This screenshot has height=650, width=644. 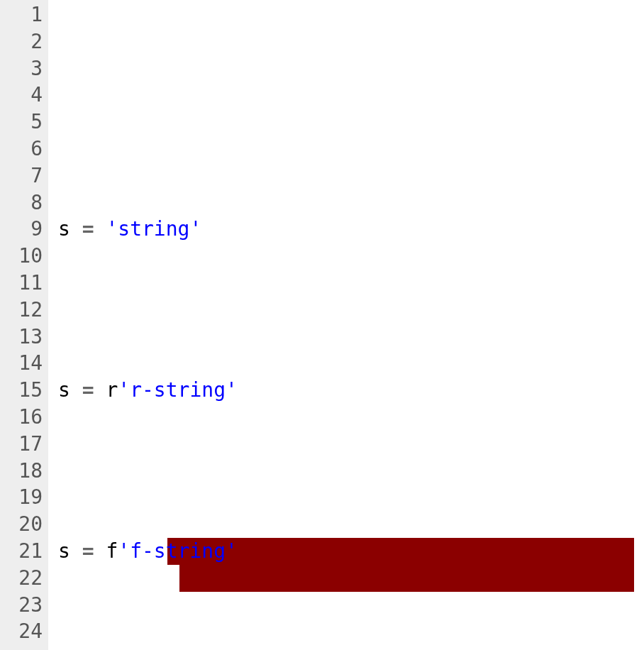 What do you see at coordinates (21, 149) in the screenshot?
I see `line-number: 6` at bounding box center [21, 149].